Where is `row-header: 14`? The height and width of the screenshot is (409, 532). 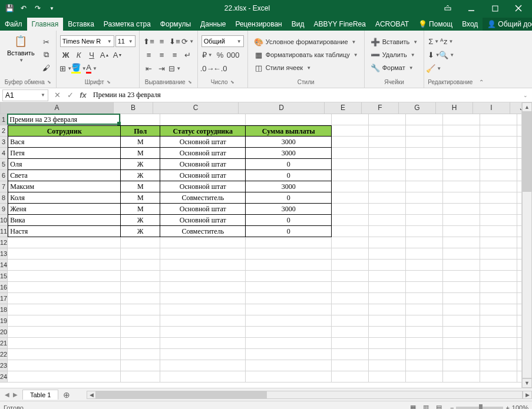
row-header: 14 is located at coordinates (4, 265).